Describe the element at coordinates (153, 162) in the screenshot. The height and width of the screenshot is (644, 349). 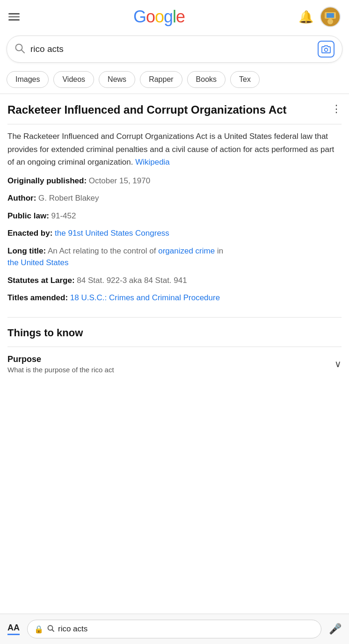
I see `wikipedia-link: Wikipedia` at that location.